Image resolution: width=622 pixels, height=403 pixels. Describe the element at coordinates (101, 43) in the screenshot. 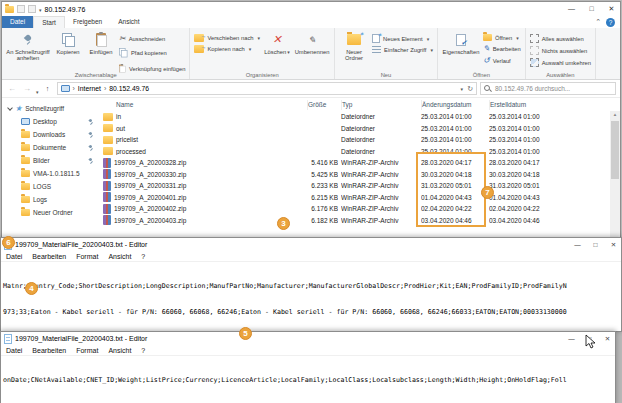

I see `paste-button: Einfügen` at that location.